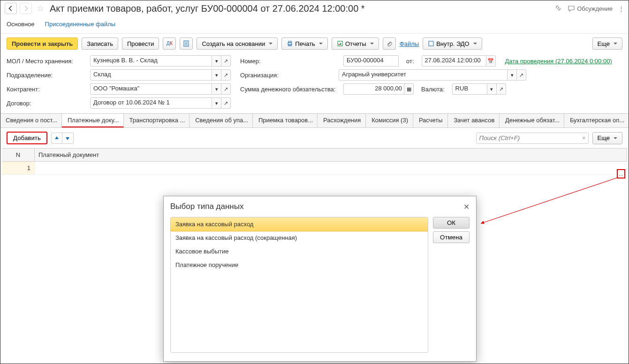 This screenshot has height=364, width=629. I want to click on tab-main: Основное, so click(21, 24).